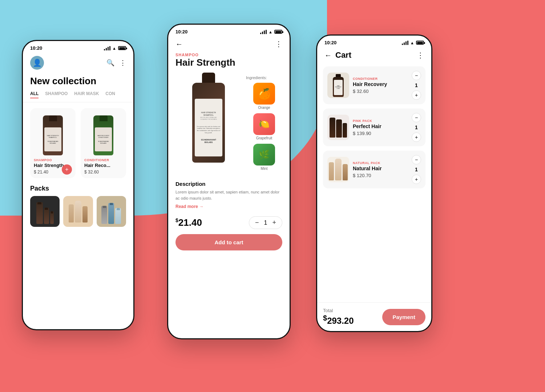 This screenshot has height=392, width=545. What do you see at coordinates (380, 163) in the screenshot?
I see `cart-item-cat-3: NATURAL PACK` at bounding box center [380, 163].